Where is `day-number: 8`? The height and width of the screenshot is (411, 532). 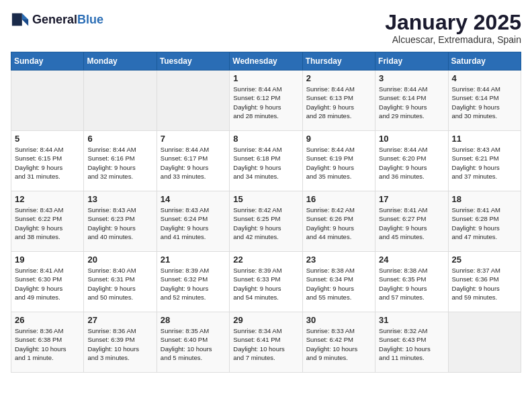
day-number: 8 is located at coordinates (266, 138).